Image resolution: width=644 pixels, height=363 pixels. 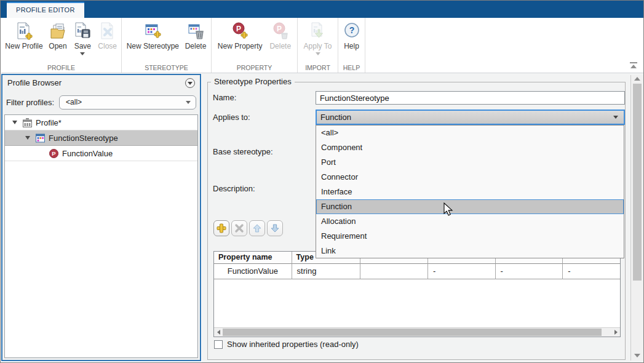 What do you see at coordinates (24, 31) in the screenshot?
I see `new-profile-icon` at bounding box center [24, 31].